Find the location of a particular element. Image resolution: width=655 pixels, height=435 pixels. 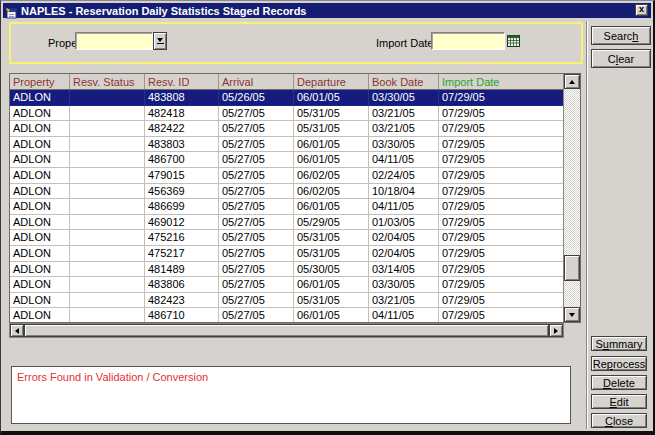

calendar-button is located at coordinates (514, 41).